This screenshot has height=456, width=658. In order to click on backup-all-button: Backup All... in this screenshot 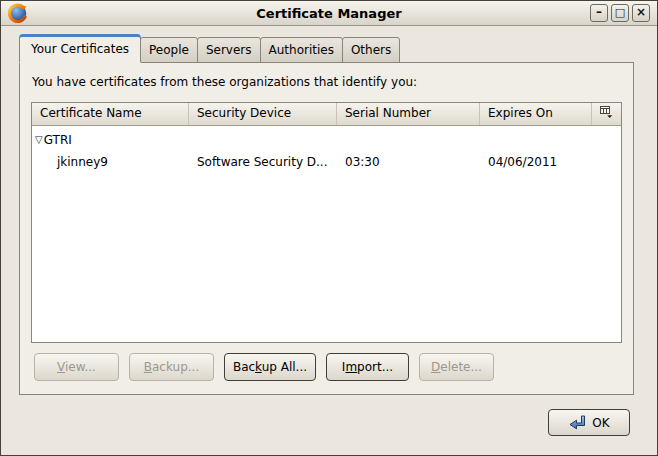, I will do `click(270, 367)`.